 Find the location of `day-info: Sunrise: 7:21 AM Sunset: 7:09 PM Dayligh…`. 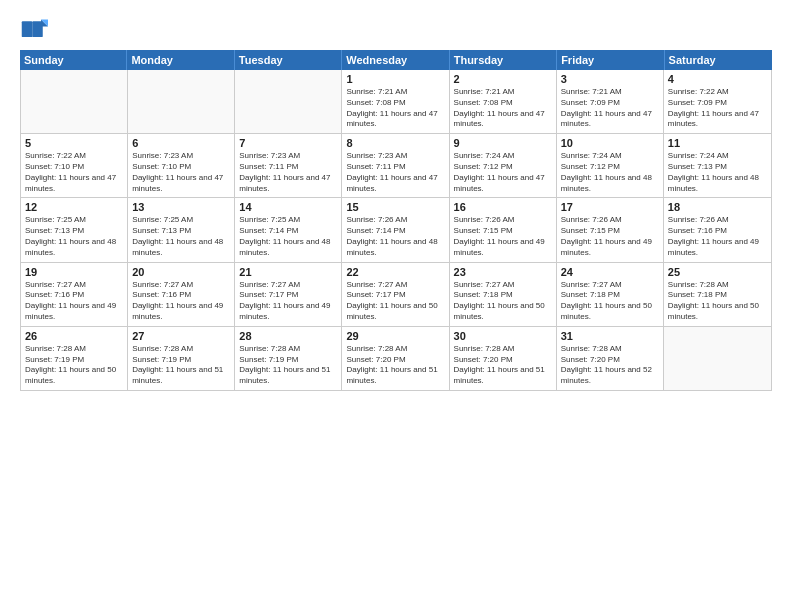

day-info: Sunrise: 7:21 AM Sunset: 7:09 PM Dayligh… is located at coordinates (610, 108).